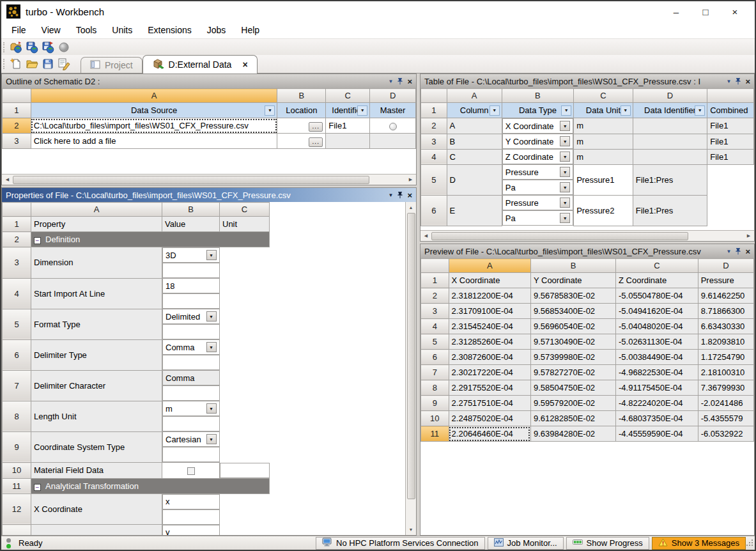 The height and width of the screenshot is (551, 756). I want to click on x-coordinate-cell: 2.24875020E-04, so click(490, 419).